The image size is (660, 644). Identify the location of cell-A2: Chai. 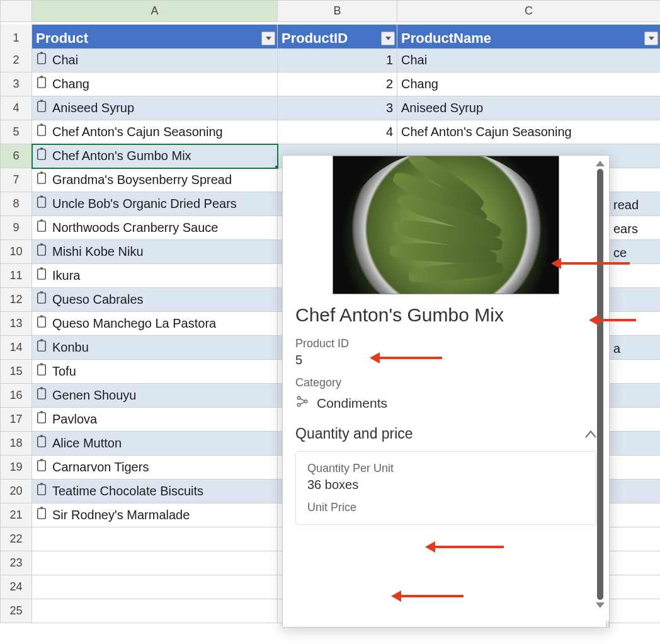
(155, 60).